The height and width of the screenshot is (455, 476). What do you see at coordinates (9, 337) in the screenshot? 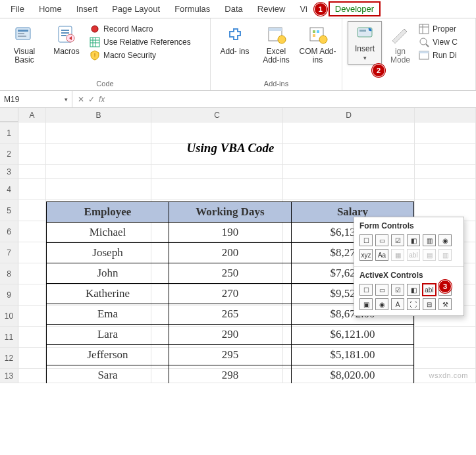
I see `row-header: 11` at bounding box center [9, 337].